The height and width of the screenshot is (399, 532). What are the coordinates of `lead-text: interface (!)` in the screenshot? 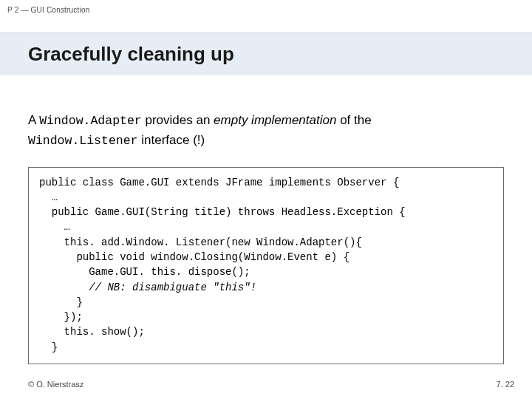 It's located at (171, 140).